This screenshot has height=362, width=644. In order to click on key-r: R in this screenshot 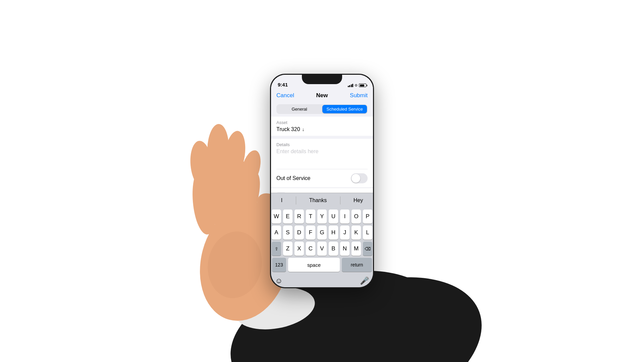, I will do `click(299, 217)`.